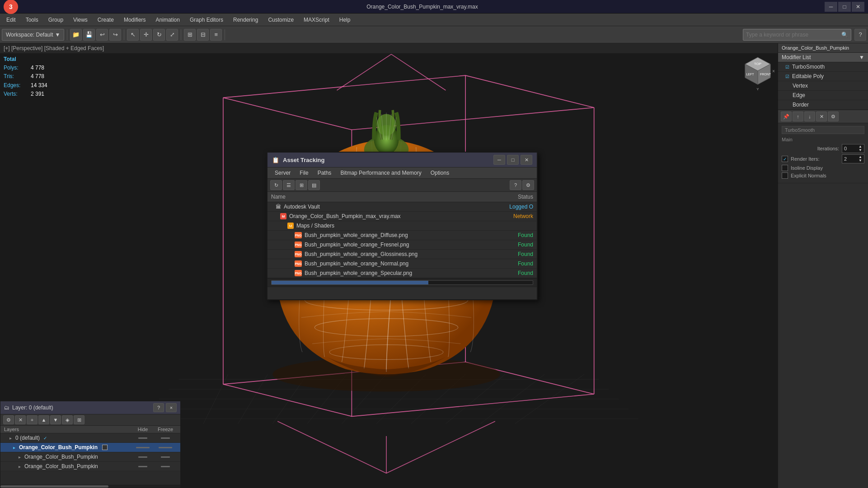 Image resolution: width=868 pixels, height=488 pixels. What do you see at coordinates (216, 35) in the screenshot?
I see `align-button: ≡` at bounding box center [216, 35].